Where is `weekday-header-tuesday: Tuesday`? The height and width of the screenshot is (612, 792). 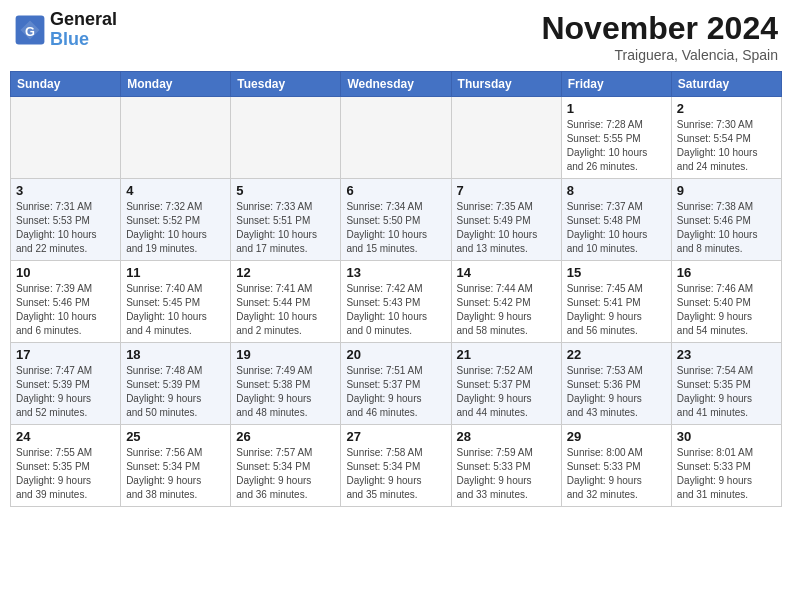
weekday-header-tuesday: Tuesday is located at coordinates (286, 84).